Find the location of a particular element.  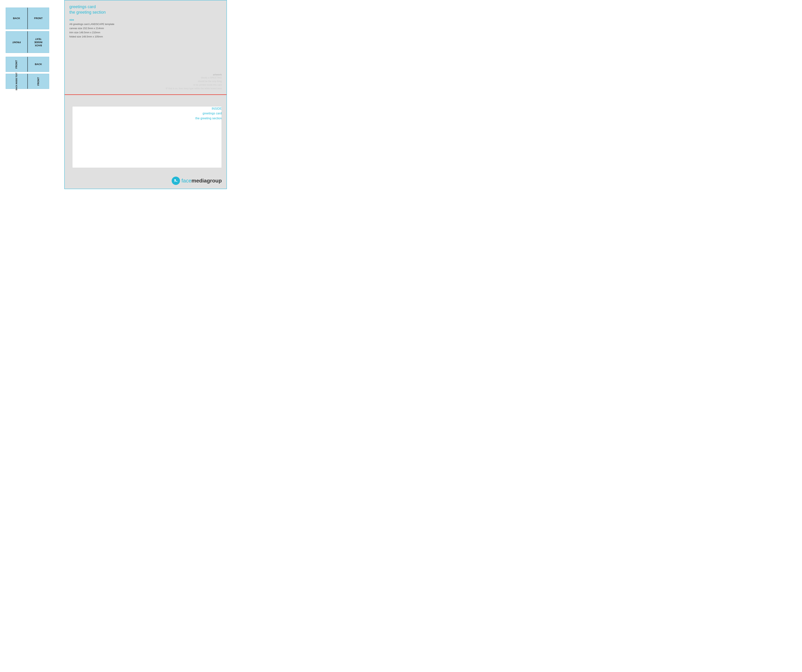

card-front-1: FRONT is located at coordinates (38, 18).